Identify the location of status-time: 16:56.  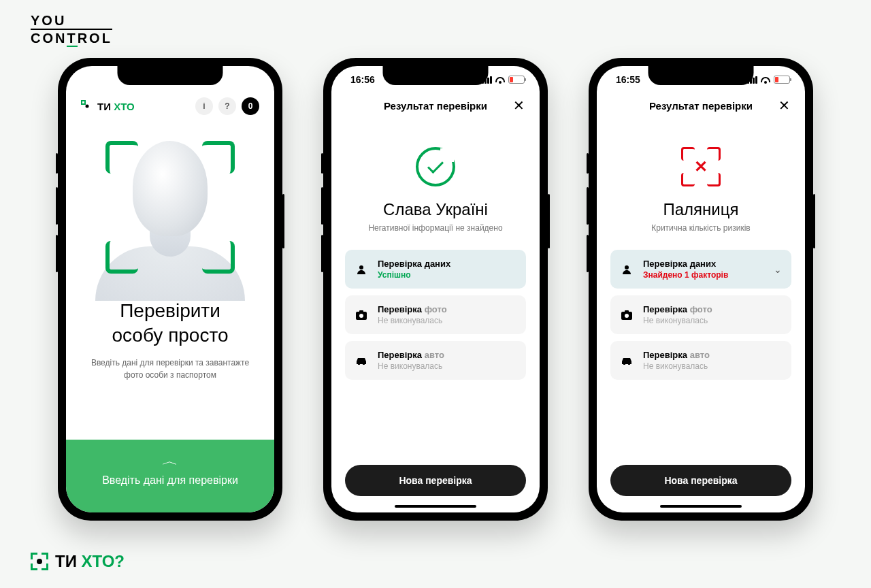
(363, 80).